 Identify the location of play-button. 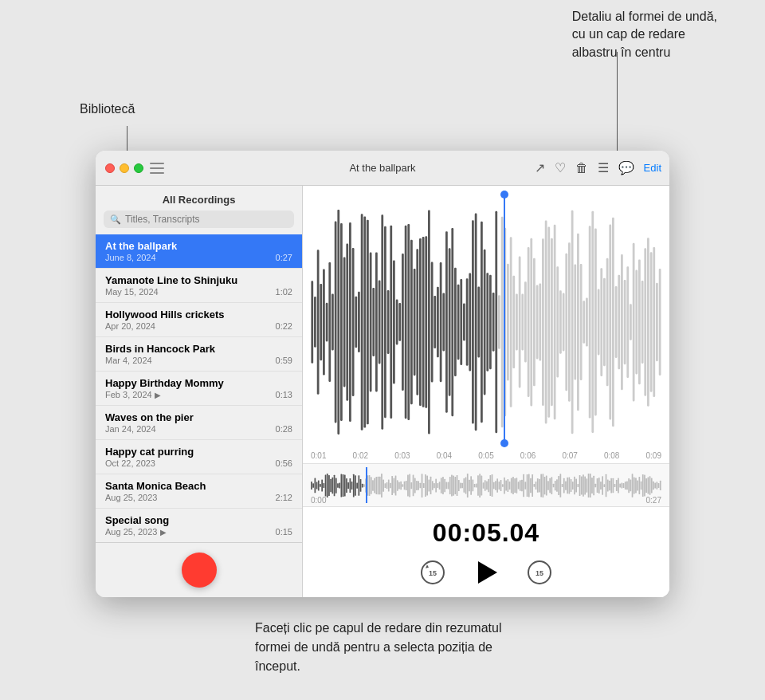
(486, 572).